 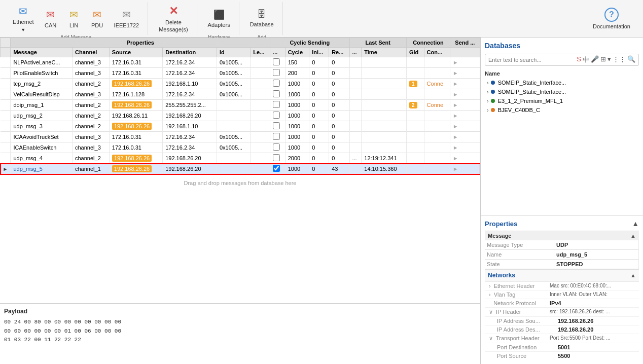 I want to click on col-source: Source, so click(x=136, y=53).